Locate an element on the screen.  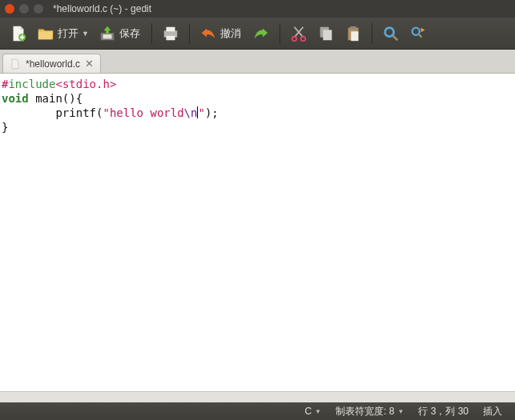
document-icon is located at coordinates (15, 64).